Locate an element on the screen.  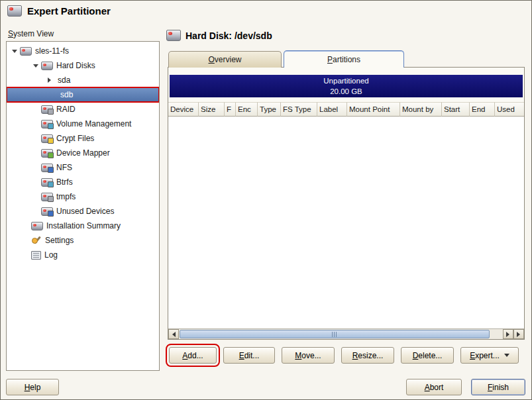
sidebar-item-label: Hard Disks is located at coordinates (76, 66).